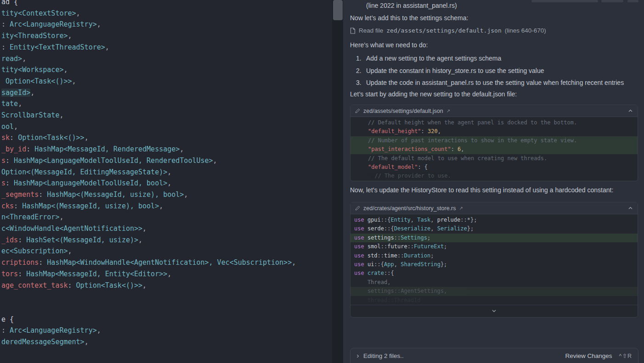  Describe the element at coordinates (361, 58) in the screenshot. I see `list-number: 1.` at that location.